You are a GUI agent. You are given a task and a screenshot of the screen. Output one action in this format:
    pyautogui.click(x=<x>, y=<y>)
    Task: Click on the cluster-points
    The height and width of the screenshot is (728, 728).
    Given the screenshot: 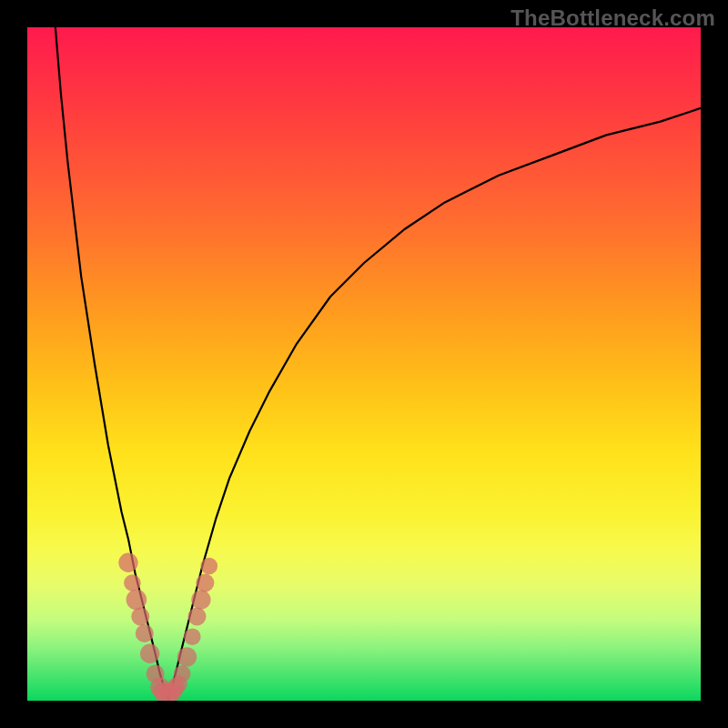 What is the action you would take?
    pyautogui.click(x=167, y=627)
    